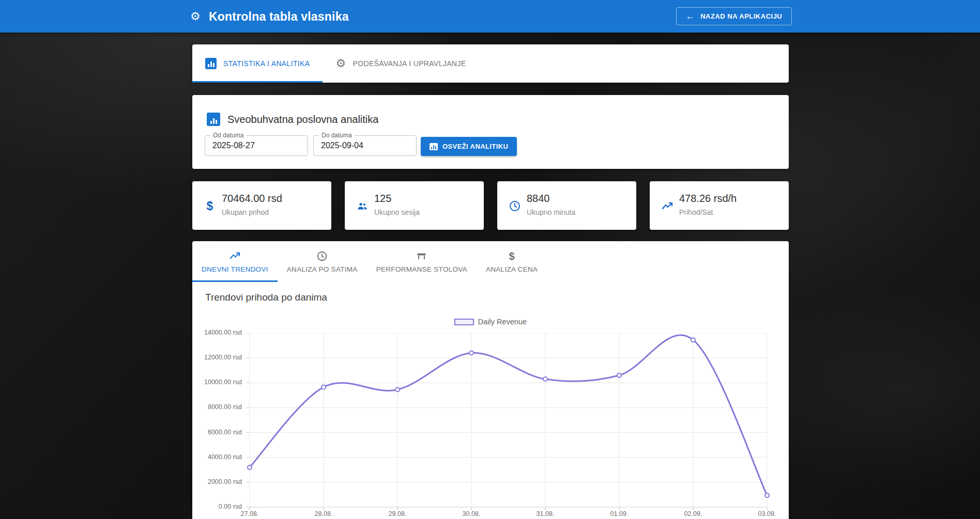 Image resolution: width=980 pixels, height=519 pixels. What do you see at coordinates (719, 206) in the screenshot?
I see `stat-card-revenue-per-hour: 478.26 rsd/h Prihod/Sat` at bounding box center [719, 206].